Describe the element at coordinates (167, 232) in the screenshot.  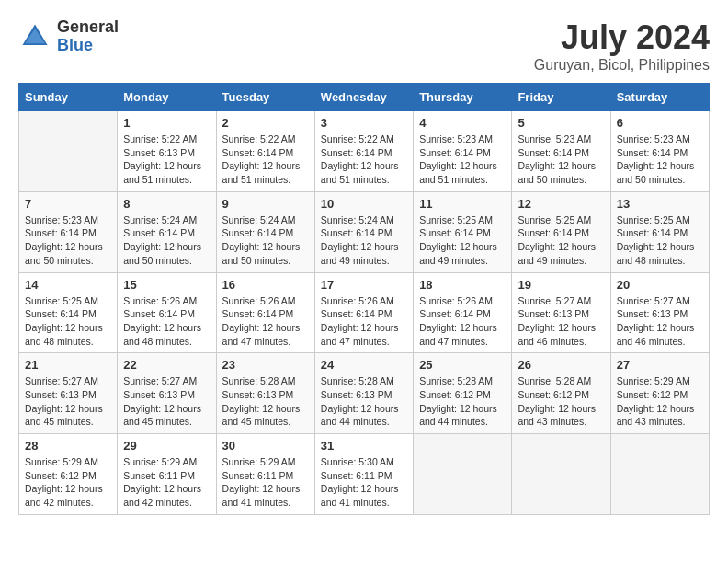
I see `calendar-cell: 8Sunrise: 5:24 AMSunset: 6:14 PMDaylight…` at that location.